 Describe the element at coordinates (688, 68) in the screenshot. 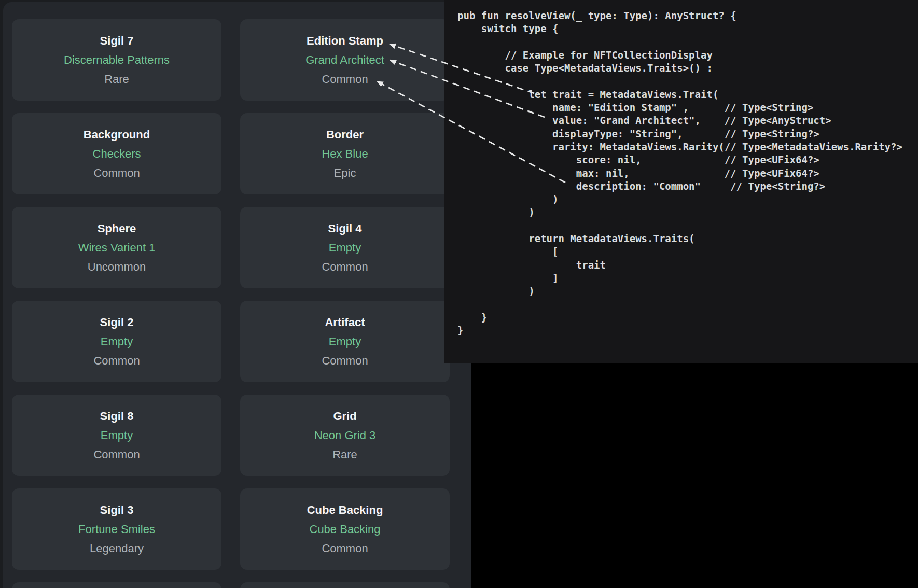

I see `code-line: case Type<MetadataViews.Traits>() :` at that location.